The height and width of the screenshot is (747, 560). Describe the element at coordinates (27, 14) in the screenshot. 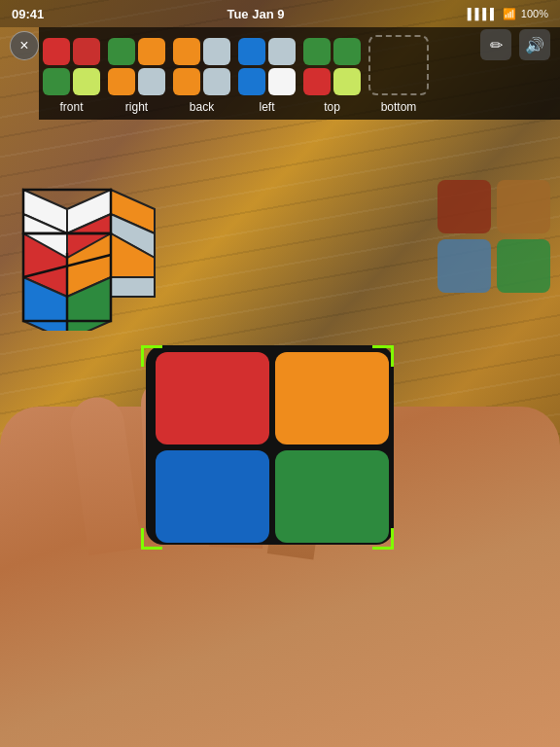

I see `status-time: 09:41` at that location.